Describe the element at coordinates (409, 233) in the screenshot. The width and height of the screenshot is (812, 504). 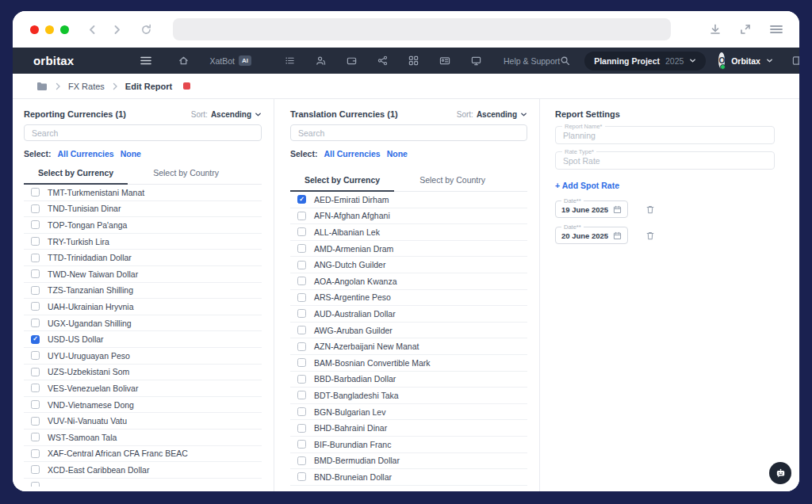
I see `currency-row: ALL-Albanian Lek` at that location.